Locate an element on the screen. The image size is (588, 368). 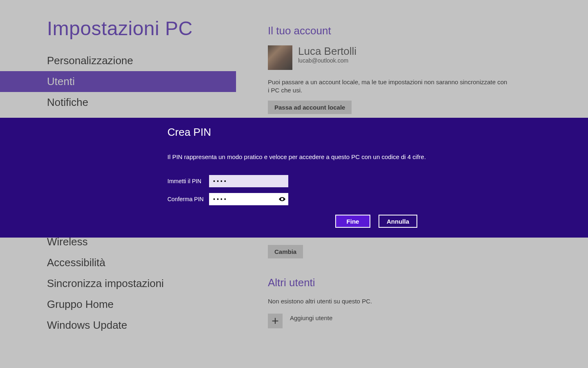
confirm-pin-input is located at coordinates (249, 199).